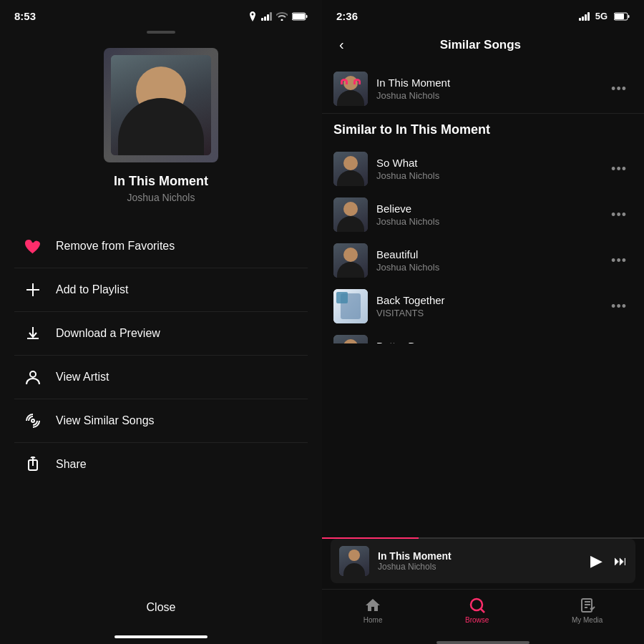 The height and width of the screenshot is (644, 644). Describe the element at coordinates (604, 16) in the screenshot. I see `right-status-icons: 5G` at that location.